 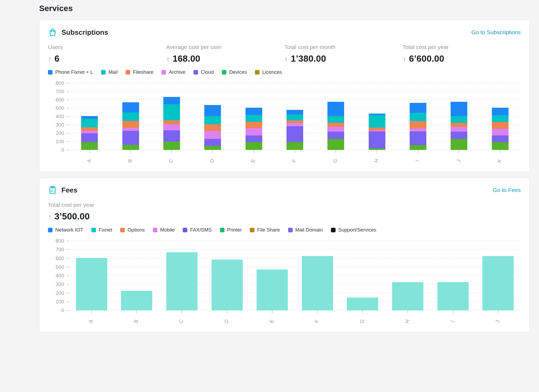 I want to click on bar-H, so click(x=377, y=117).